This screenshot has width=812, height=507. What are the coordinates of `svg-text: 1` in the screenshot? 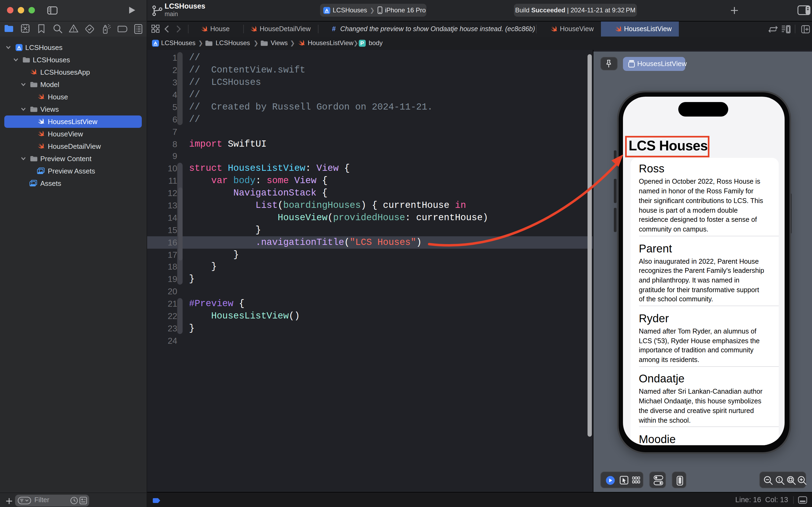 It's located at (779, 480).